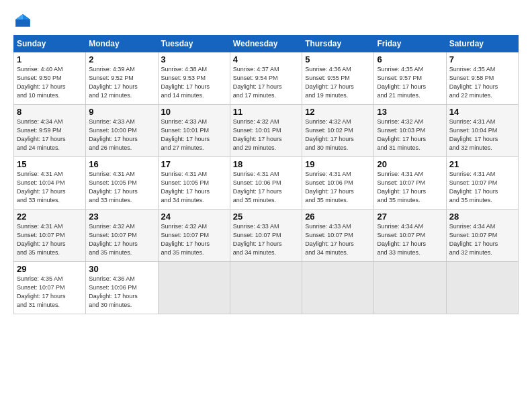 This screenshot has width=532, height=411. I want to click on header-cell-saturday: Saturday, so click(482, 44).